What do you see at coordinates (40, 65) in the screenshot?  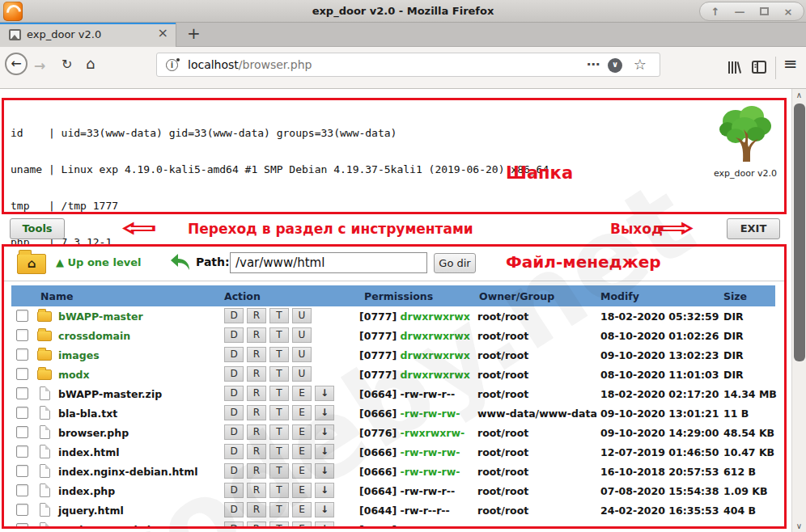 I see `forward-button: →` at bounding box center [40, 65].